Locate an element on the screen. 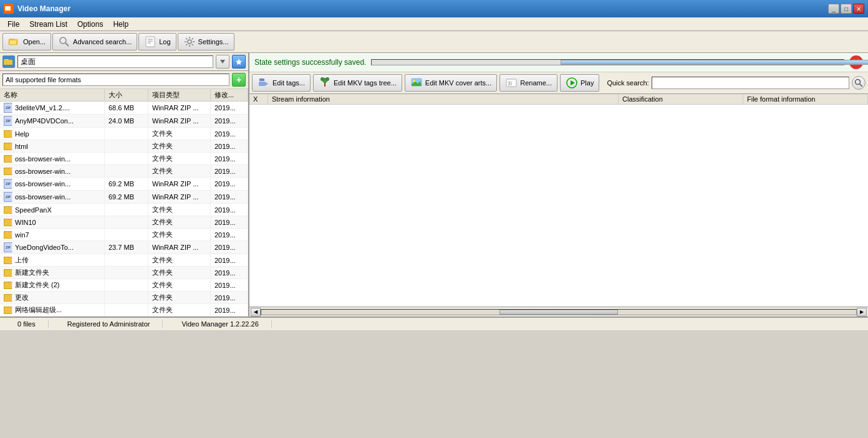 The width and height of the screenshot is (868, 438). file-row: Help 文件夹 2019... is located at coordinates (124, 134).